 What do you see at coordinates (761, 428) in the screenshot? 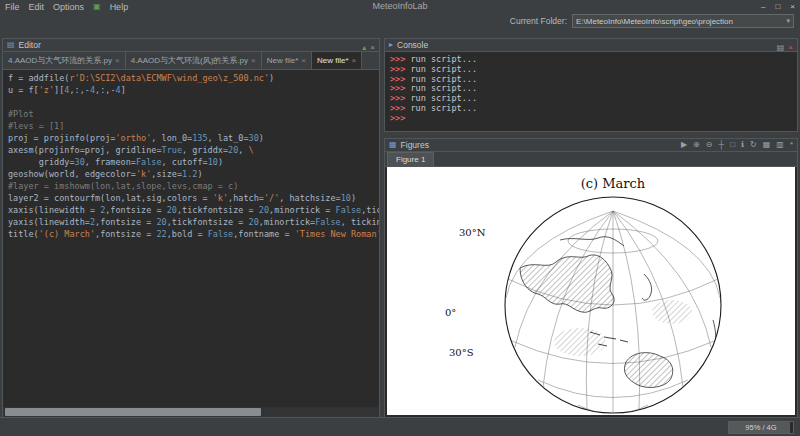
I see `memory-indicator: 95% / 4G` at bounding box center [761, 428].